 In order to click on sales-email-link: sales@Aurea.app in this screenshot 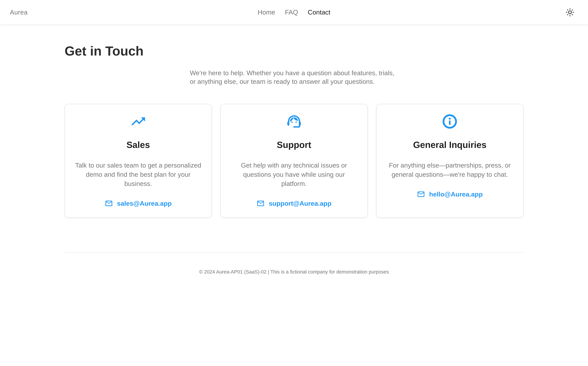, I will do `click(138, 203)`.